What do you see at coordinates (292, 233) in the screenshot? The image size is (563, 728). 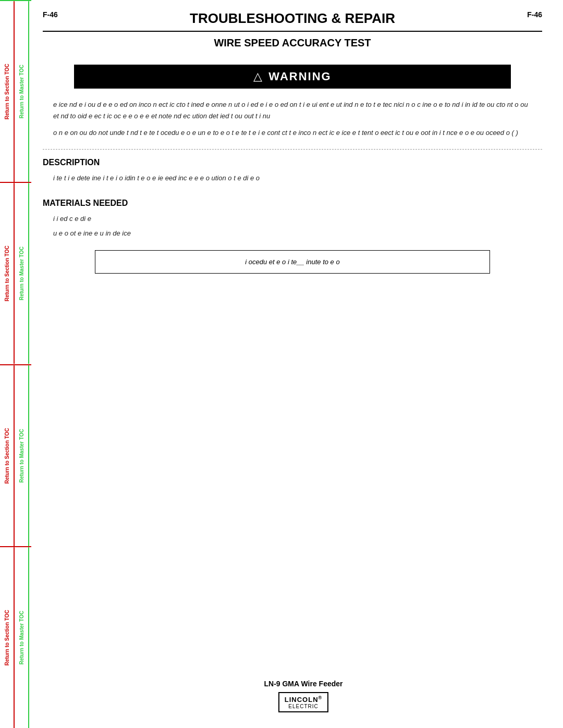 I see `materials-line-2: u e o ot e ine e u in de ice` at bounding box center [292, 233].